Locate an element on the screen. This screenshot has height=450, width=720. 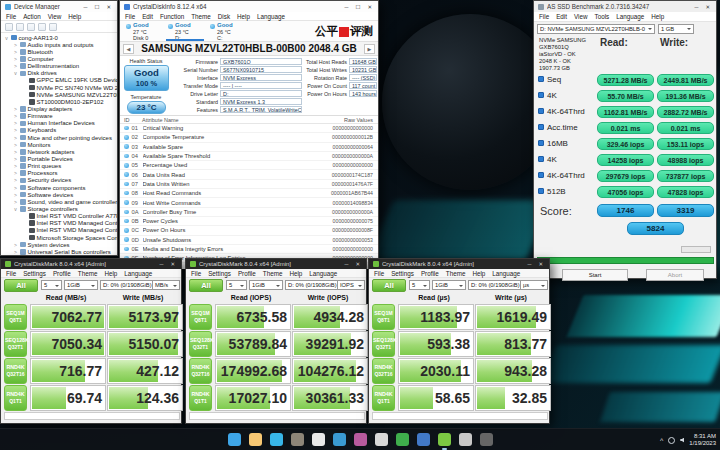
properties-icon is located at coordinates (31, 27).